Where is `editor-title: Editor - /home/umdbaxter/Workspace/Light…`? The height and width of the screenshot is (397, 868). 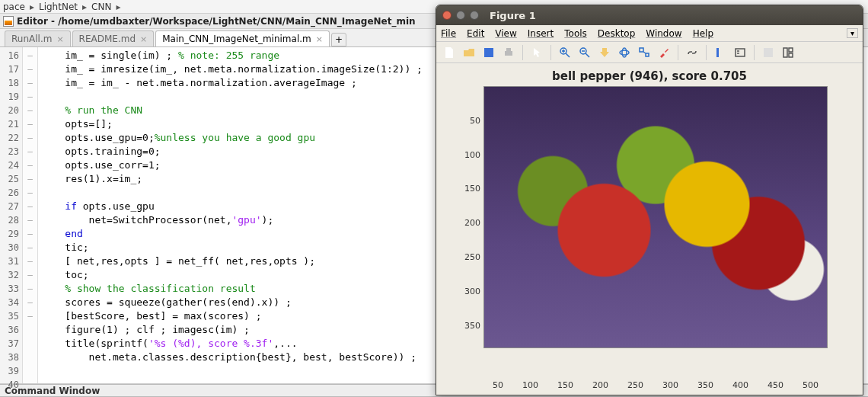 editor-title: Editor - /home/umdbaxter/Workspace/Light… is located at coordinates (216, 21).